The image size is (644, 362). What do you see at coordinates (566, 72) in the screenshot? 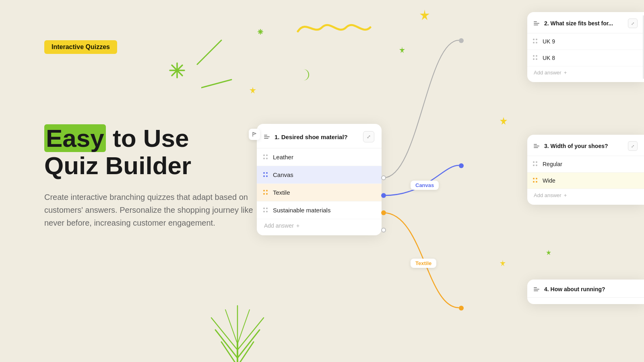
I see `add-answer-icon-q2: +` at bounding box center [566, 72].